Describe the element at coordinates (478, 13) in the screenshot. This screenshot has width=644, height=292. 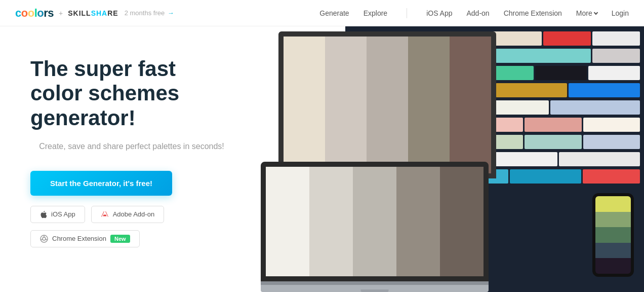
I see `nav-addon-link: Add-on` at that location.